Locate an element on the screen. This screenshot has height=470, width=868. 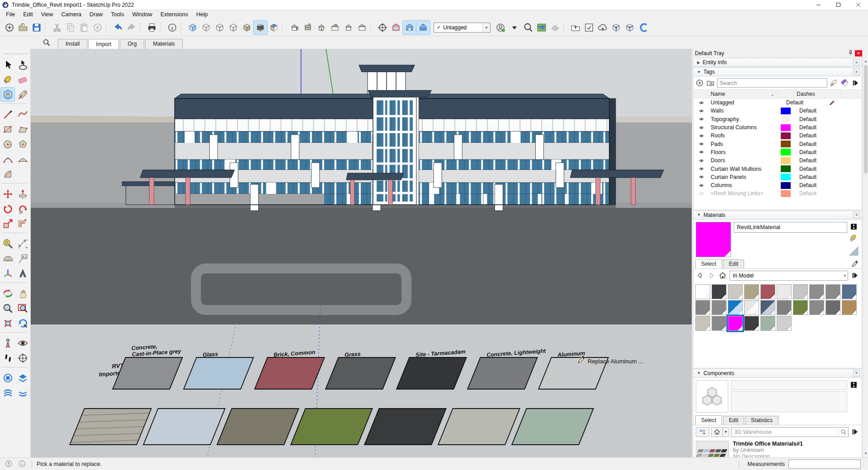
Doors: Doors Default is located at coordinates (778, 160).